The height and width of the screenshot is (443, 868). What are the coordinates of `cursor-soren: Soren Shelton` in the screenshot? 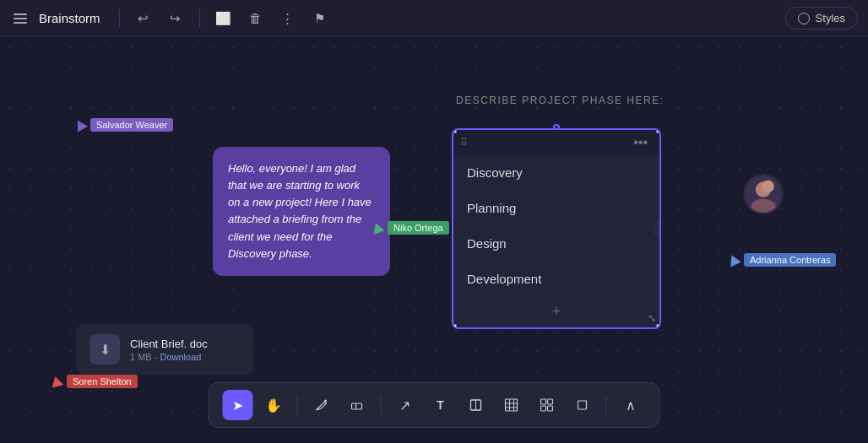 It's located at (95, 381).